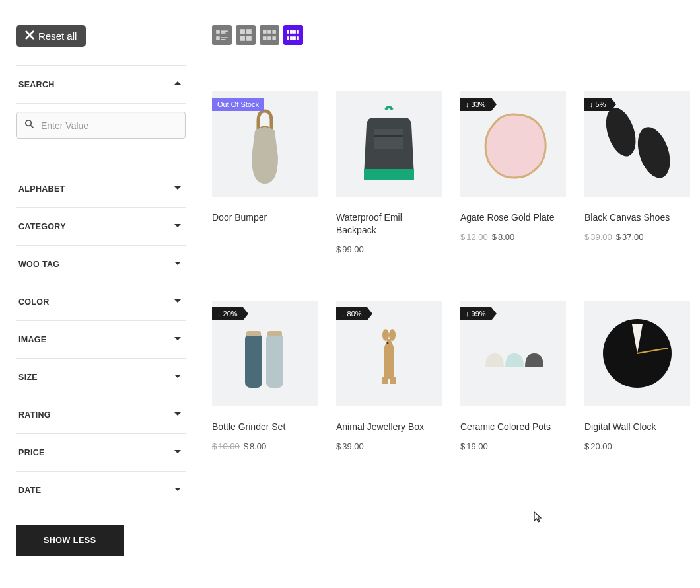 The height and width of the screenshot is (588, 700). What do you see at coordinates (637, 218) in the screenshot?
I see `product-title: Black Canvas Shoes` at bounding box center [637, 218].